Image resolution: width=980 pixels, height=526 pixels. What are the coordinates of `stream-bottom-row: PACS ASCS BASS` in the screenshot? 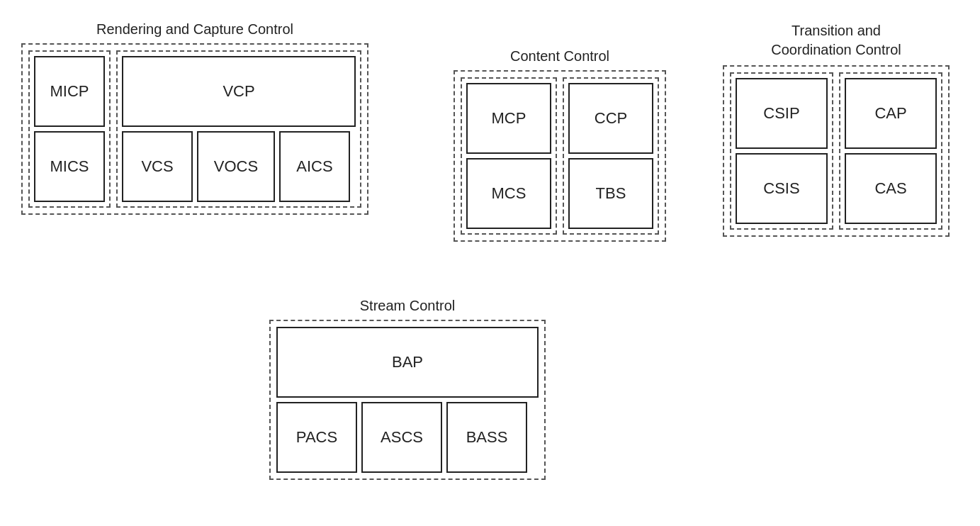 It's located at (407, 437).